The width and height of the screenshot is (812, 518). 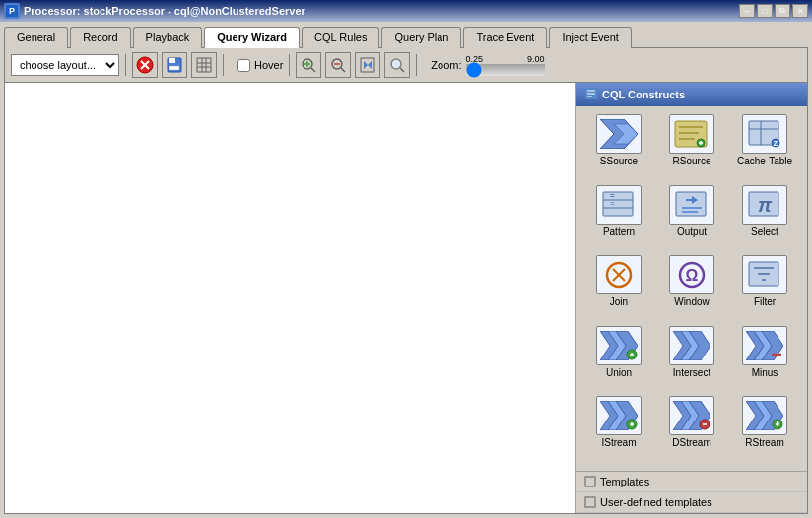 I want to click on cql-item-ssource: SSource, so click(x=619, y=148).